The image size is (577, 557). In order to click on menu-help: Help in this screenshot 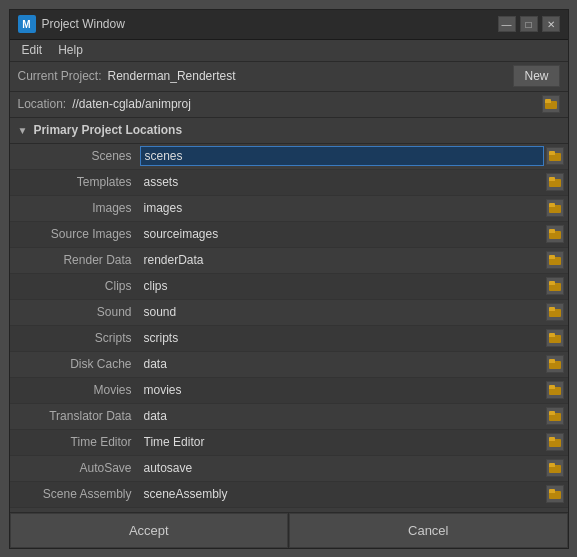, I will do `click(70, 50)`.